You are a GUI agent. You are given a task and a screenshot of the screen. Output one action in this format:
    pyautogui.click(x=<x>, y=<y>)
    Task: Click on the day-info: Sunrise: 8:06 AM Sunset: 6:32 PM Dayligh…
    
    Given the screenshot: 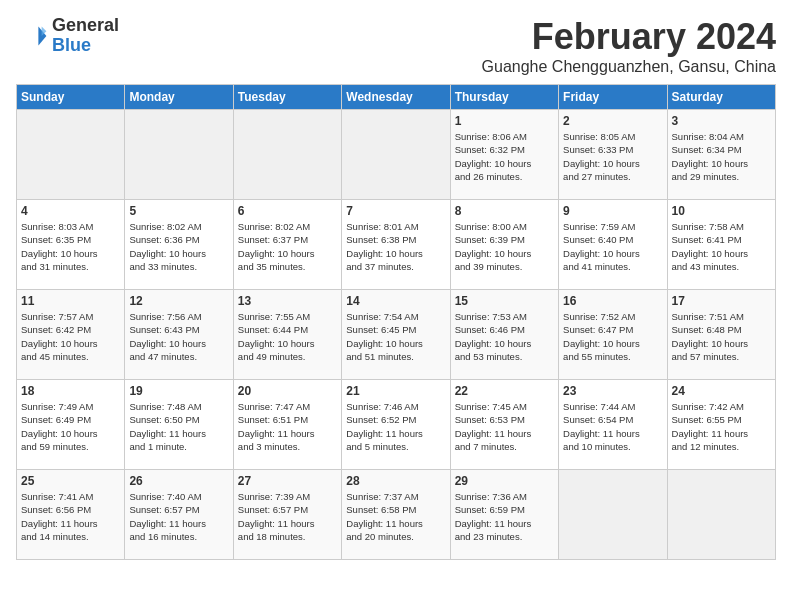 What is the action you would take?
    pyautogui.click(x=504, y=156)
    